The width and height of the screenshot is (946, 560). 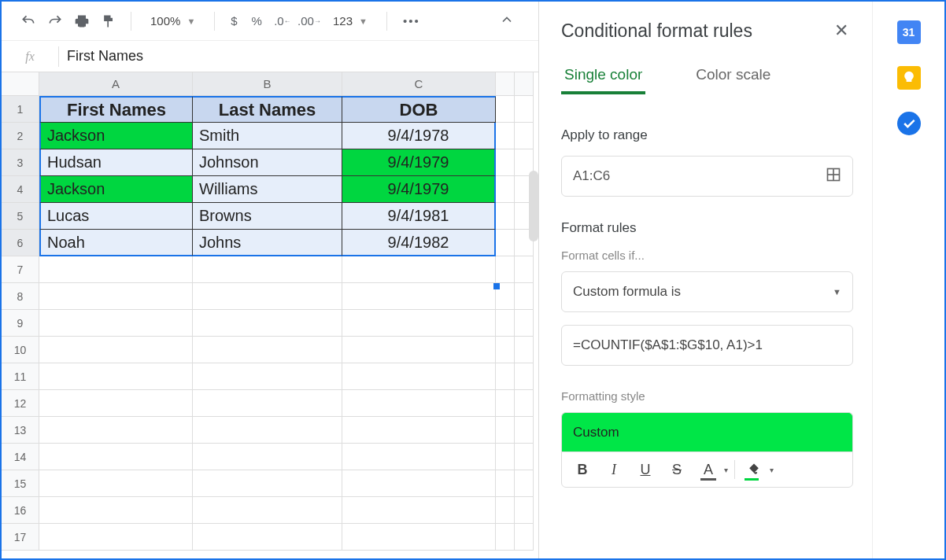 What do you see at coordinates (20, 190) in the screenshot?
I see `row-head: 4` at bounding box center [20, 190].